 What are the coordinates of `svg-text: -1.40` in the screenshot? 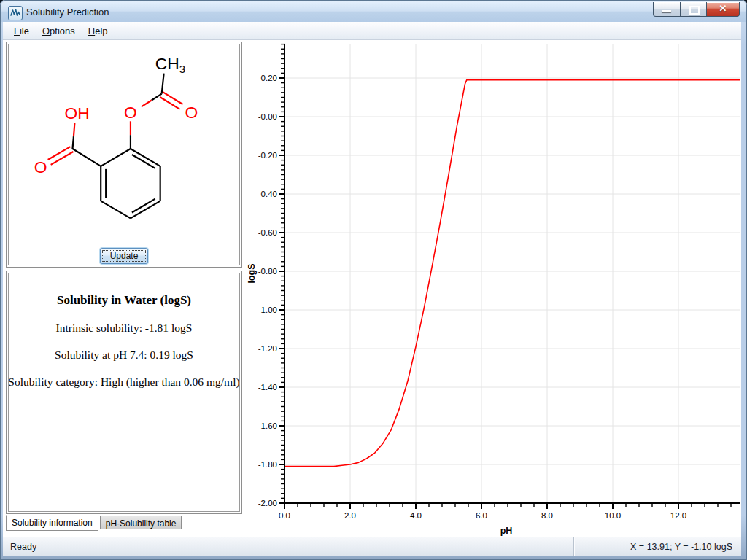 It's located at (268, 387).